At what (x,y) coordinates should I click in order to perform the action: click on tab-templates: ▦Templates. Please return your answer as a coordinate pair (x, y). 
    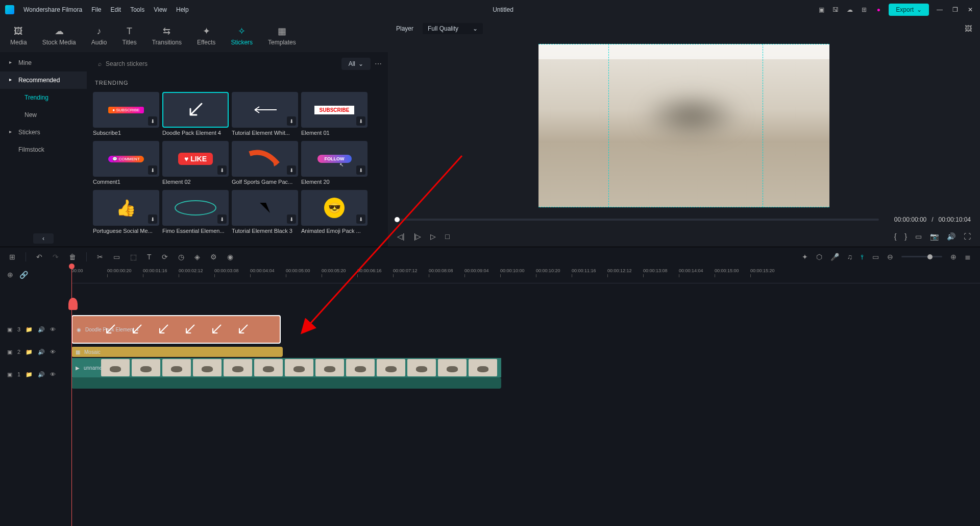
    Looking at the image, I should click on (282, 36).